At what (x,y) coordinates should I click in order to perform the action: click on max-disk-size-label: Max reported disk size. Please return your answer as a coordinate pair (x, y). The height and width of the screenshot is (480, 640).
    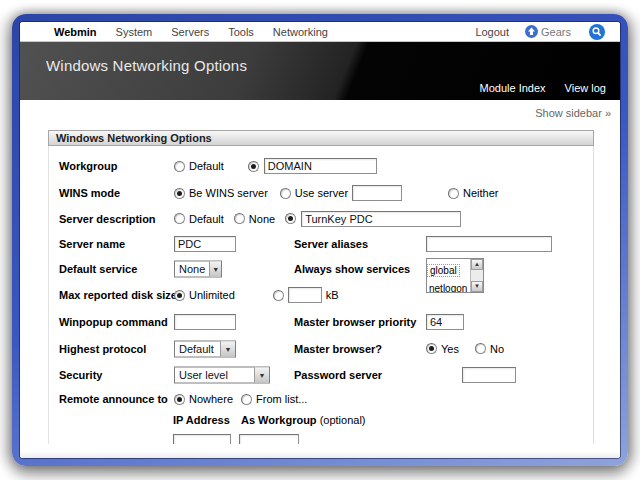
    Looking at the image, I should click on (118, 295).